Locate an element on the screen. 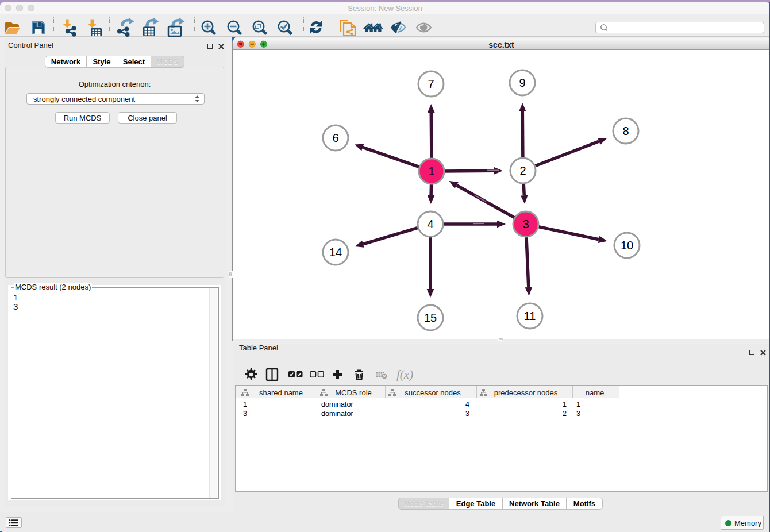  svg-text: 2 is located at coordinates (523, 171).